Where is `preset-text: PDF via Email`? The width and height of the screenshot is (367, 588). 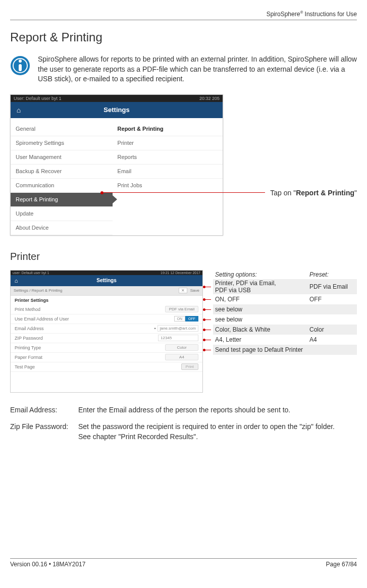 preset-text: PDF via Email is located at coordinates (332, 287).